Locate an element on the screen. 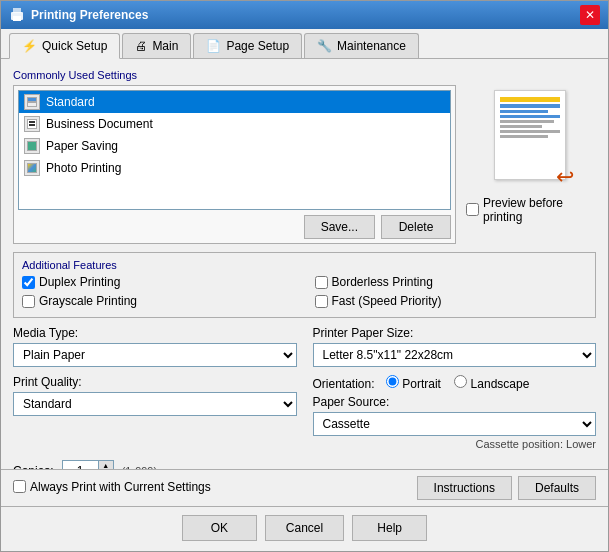  instructions-button: Instructions is located at coordinates (464, 488).